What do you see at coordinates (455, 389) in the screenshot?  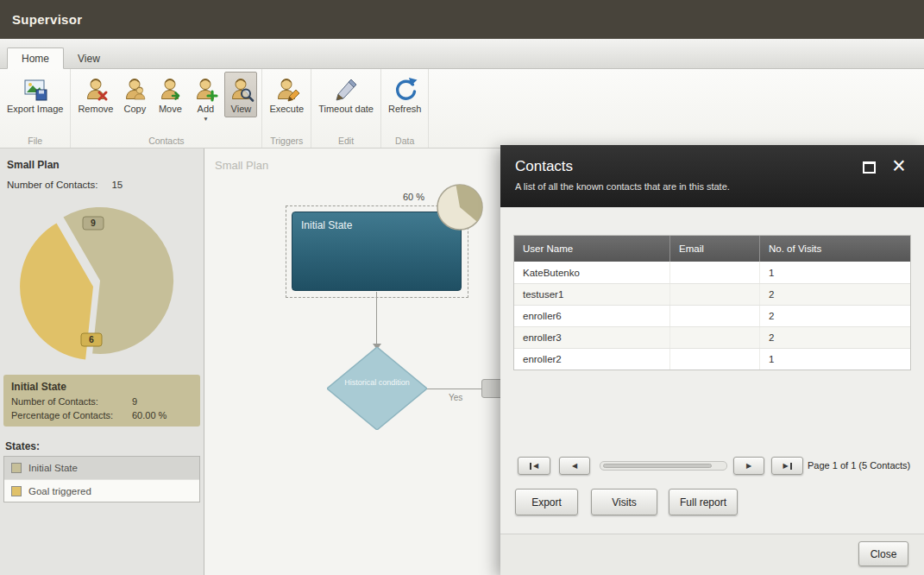 I see `connector-line-yes` at bounding box center [455, 389].